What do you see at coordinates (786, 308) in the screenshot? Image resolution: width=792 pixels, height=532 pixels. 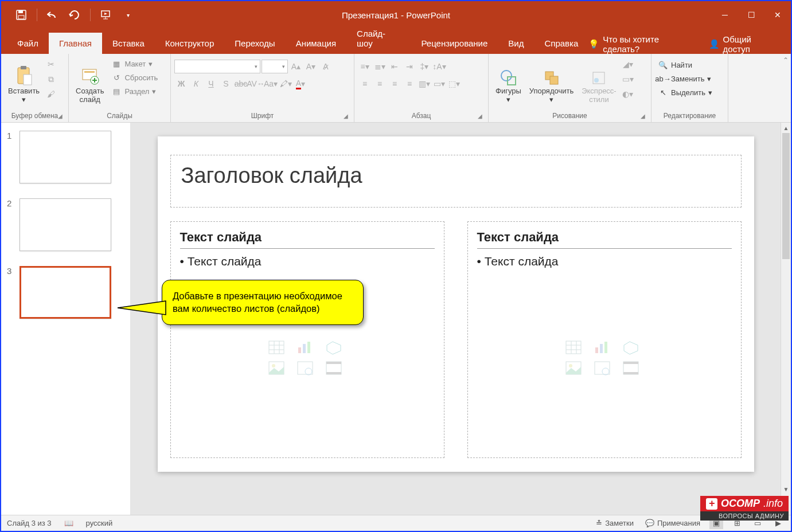 I see `scroll-track` at bounding box center [786, 308].